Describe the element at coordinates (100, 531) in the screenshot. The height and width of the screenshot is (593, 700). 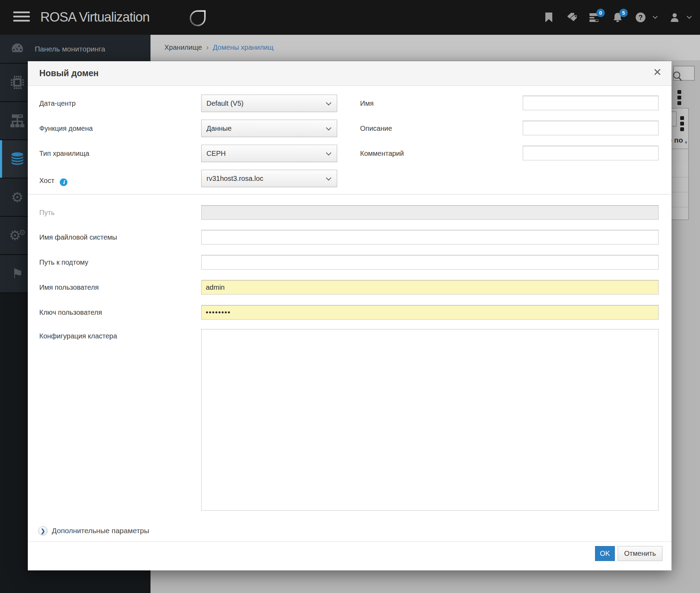
I see `advanced-parameters-label: Дополнительные параметры` at that location.